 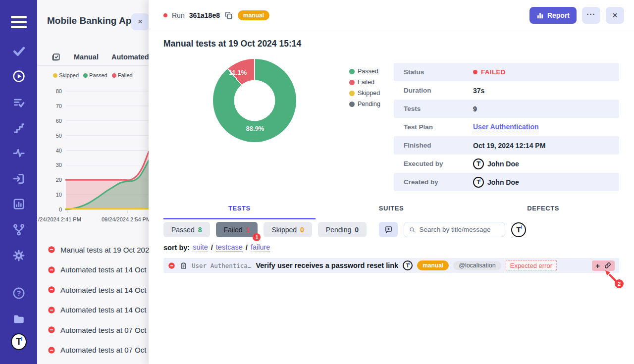 What do you see at coordinates (365, 104) in the screenshot?
I see `legend-pending: Pending` at bounding box center [365, 104].